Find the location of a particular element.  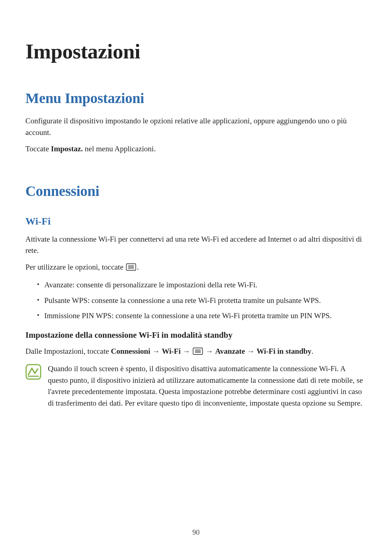

path-b4: Wi-Fi in standby is located at coordinates (284, 351).